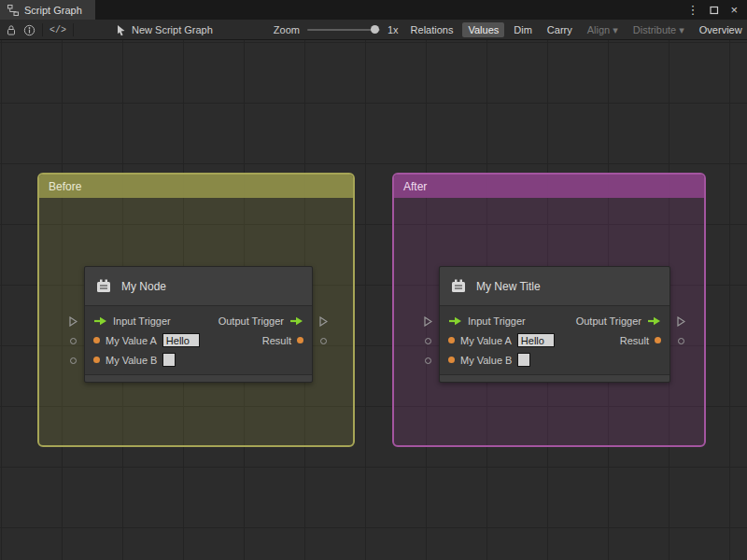 The width and height of the screenshot is (747, 560). What do you see at coordinates (374, 9) in the screenshot?
I see `tab-bar: Script Graph ⋮ ×` at bounding box center [374, 9].